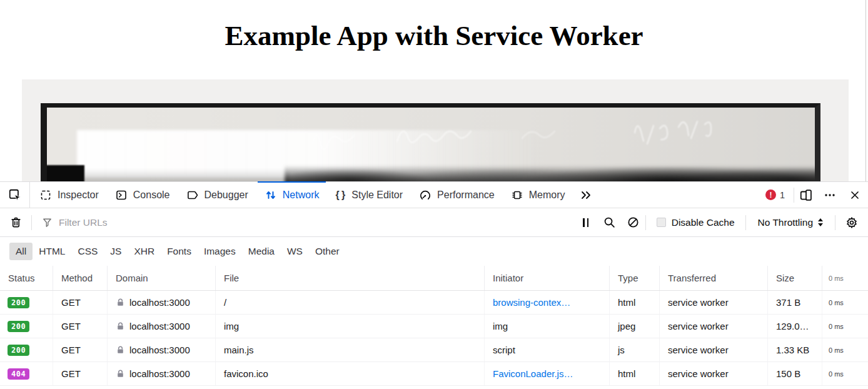  Describe the element at coordinates (806, 195) in the screenshot. I see `responsive-design-button` at that location.